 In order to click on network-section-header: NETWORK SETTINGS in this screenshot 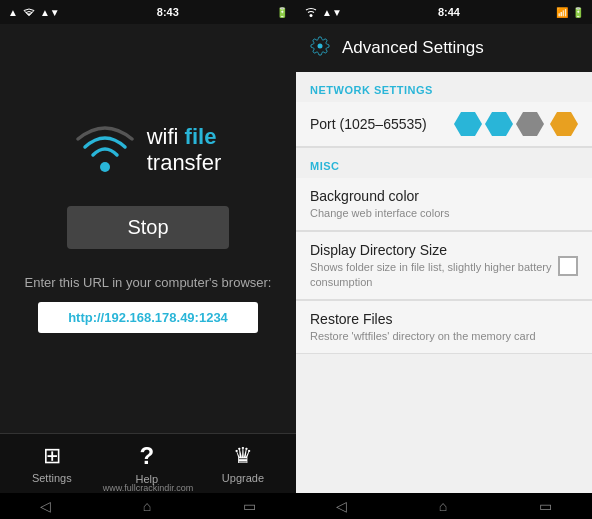, I will do `click(444, 87)`.